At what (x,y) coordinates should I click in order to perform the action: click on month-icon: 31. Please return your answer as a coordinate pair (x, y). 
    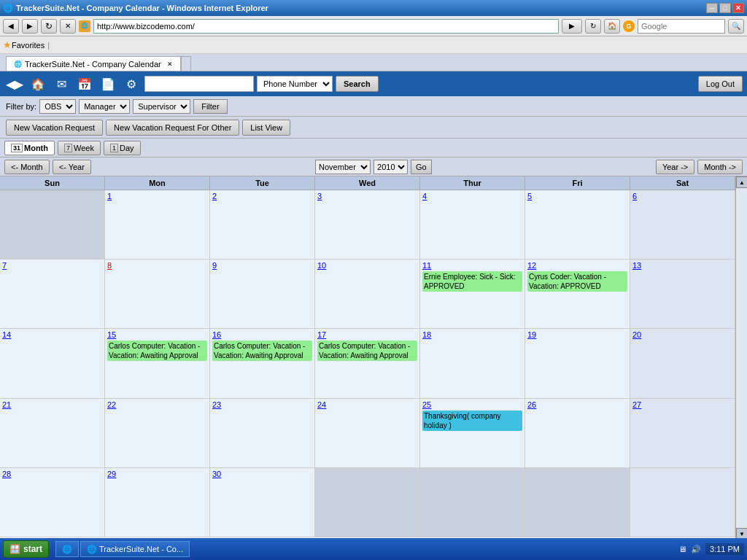
    Looking at the image, I should click on (17, 148).